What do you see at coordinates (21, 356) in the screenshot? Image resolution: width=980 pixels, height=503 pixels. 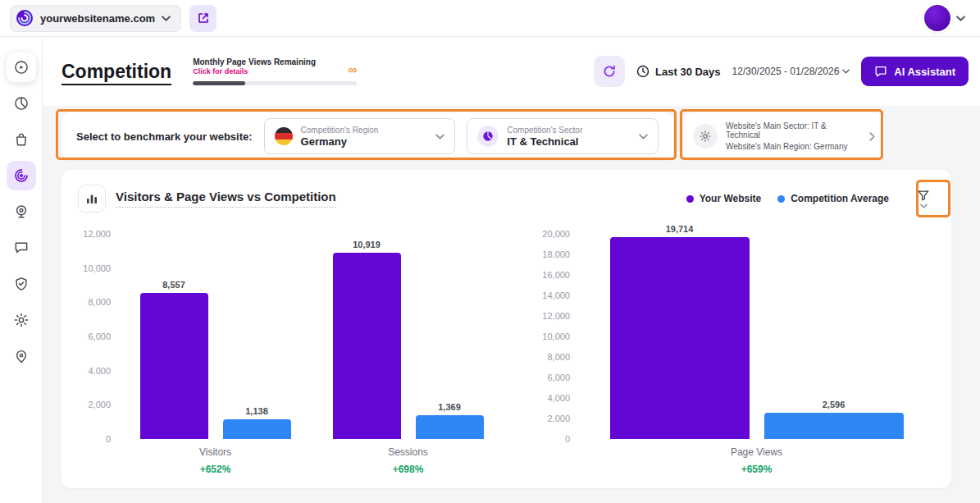 I see `support-icon` at bounding box center [21, 356].